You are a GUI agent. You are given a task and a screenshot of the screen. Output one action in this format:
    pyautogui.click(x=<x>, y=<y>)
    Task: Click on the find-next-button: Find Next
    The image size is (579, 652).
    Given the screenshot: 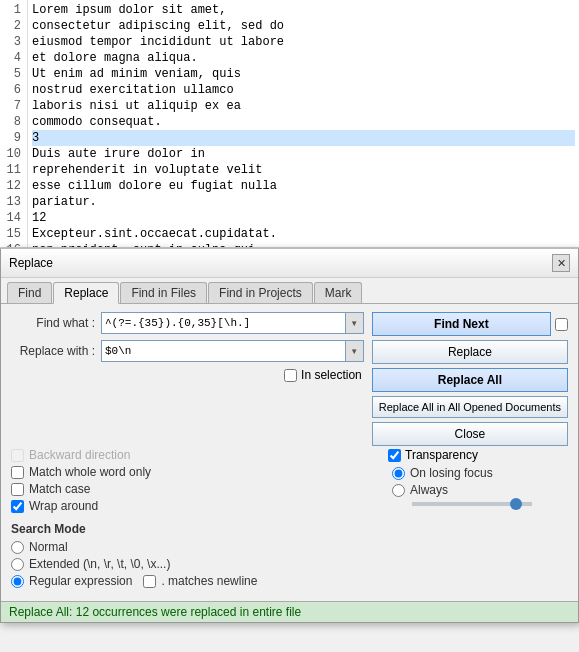 What is the action you would take?
    pyautogui.click(x=462, y=324)
    